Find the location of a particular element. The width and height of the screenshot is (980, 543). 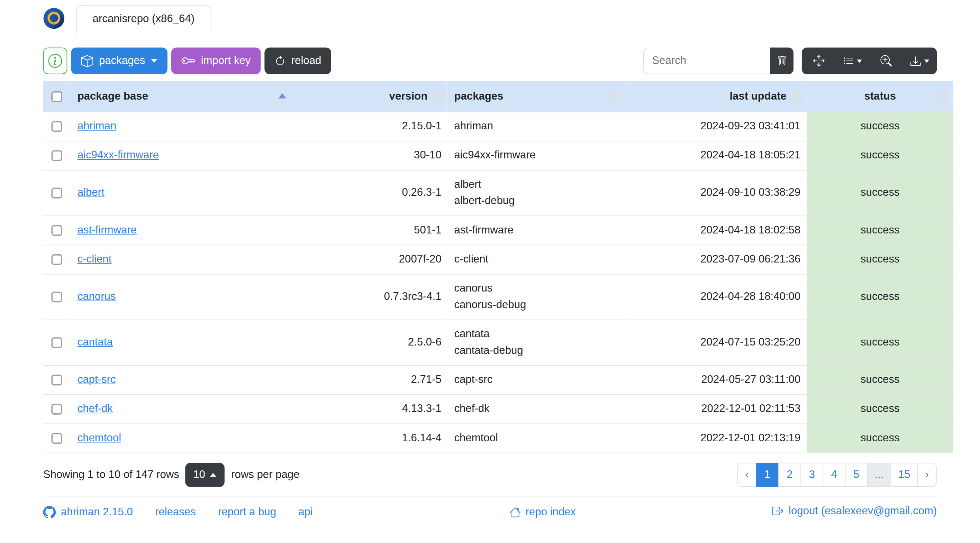

packages-dropdown-button: packages is located at coordinates (119, 61).